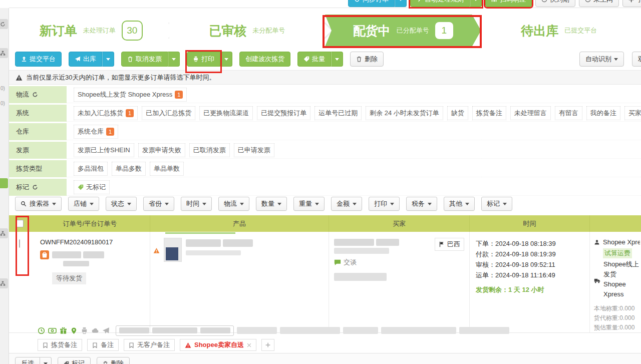  Describe the element at coordinates (603, 113) in the screenshot. I see `filter-chip: 我的备注` at that location.